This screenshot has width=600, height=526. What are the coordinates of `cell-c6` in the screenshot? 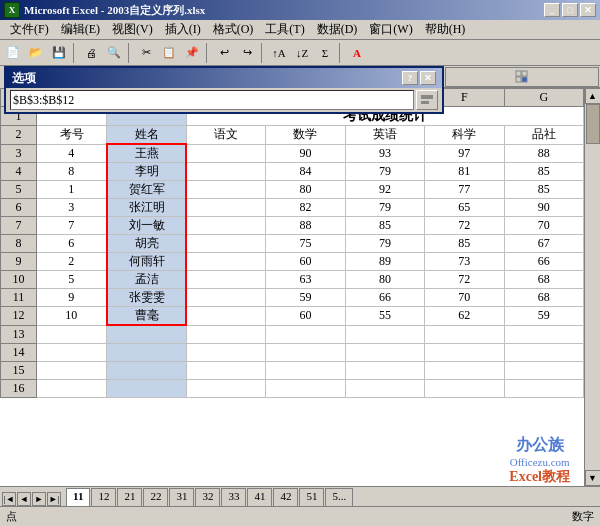 It's located at (226, 208).